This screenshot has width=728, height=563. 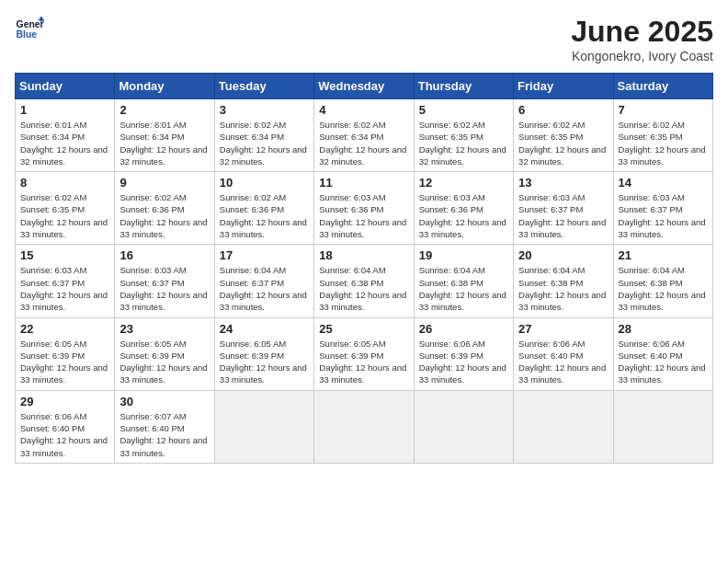 What do you see at coordinates (663, 282) in the screenshot?
I see `calendar-cell: 21 Sunrise: 6:04 AM Sunset: 6:38 PM Dayl…` at bounding box center [663, 282].